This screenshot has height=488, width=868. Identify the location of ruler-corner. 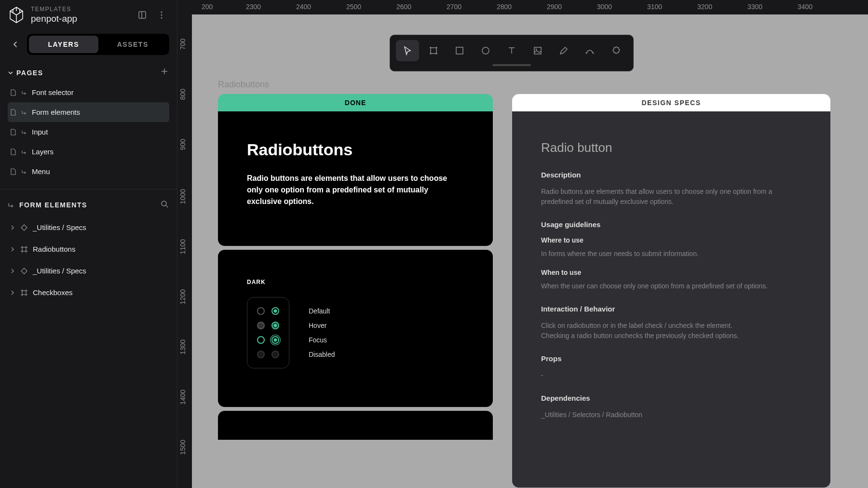
(185, 7).